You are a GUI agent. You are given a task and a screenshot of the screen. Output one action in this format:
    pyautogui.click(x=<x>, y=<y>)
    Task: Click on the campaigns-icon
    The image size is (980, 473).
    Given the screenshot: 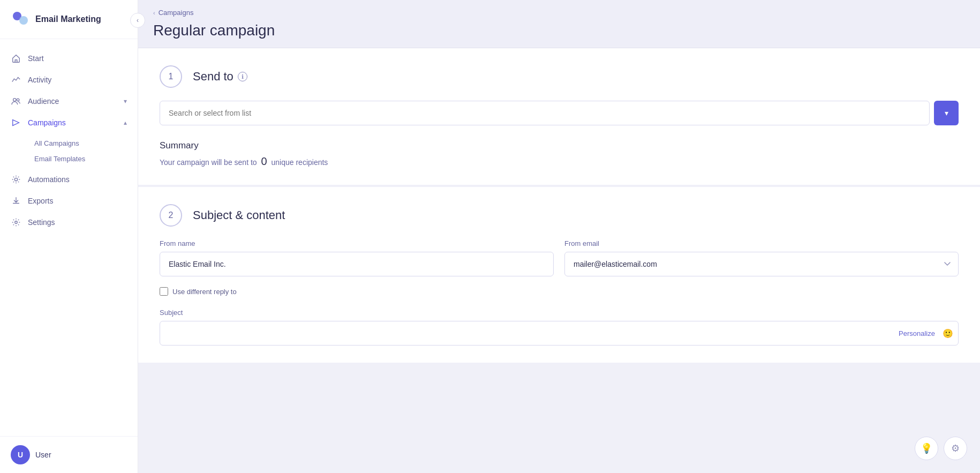 What is the action you would take?
    pyautogui.click(x=16, y=123)
    